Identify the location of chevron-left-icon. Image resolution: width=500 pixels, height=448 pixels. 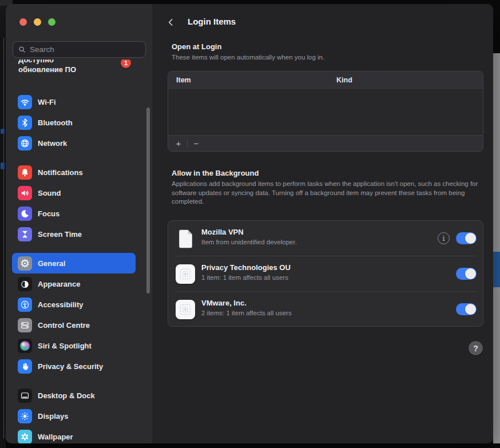
(171, 22).